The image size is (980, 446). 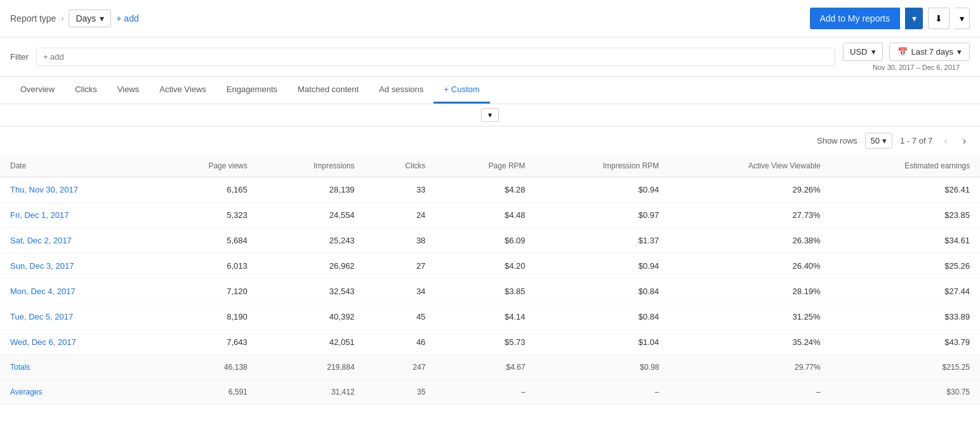 What do you see at coordinates (77, 342) in the screenshot?
I see `cell-date: Wed, Dec 6, 2017` at bounding box center [77, 342].